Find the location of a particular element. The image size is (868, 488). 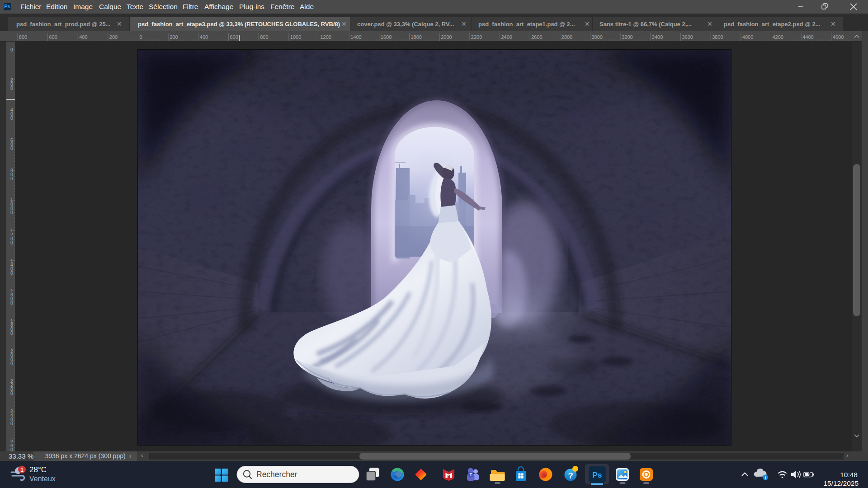

svg-text: Ps is located at coordinates (598, 475).